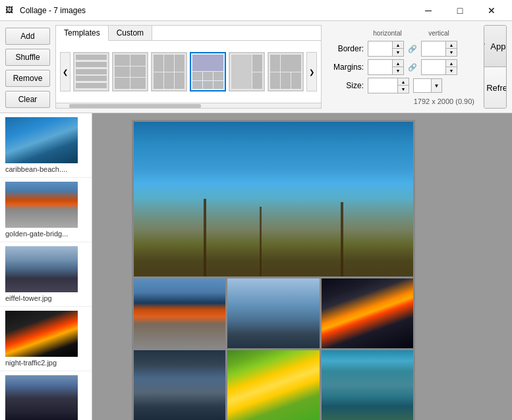 The image size is (512, 420). What do you see at coordinates (386, 67) in the screenshot?
I see `margins-h-spinner: 4 ▲ ▼` at bounding box center [386, 67].